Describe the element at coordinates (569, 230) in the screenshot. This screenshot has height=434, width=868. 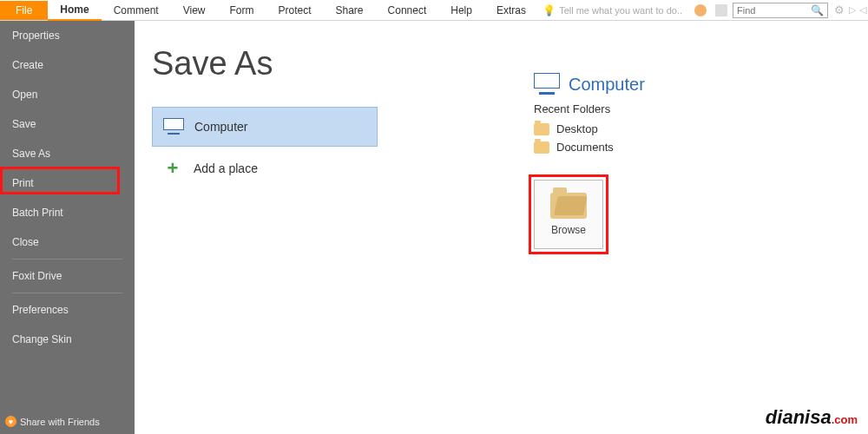
I see `browse-label: Browse` at that location.